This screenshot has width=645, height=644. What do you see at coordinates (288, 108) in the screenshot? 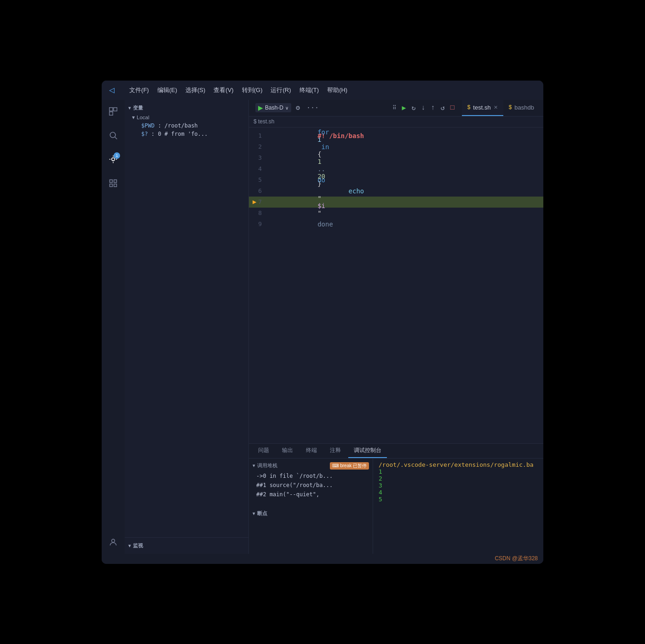
I see `debug-toolbar: ▶ Bash-D ∨ ⚙ ···` at bounding box center [288, 108].